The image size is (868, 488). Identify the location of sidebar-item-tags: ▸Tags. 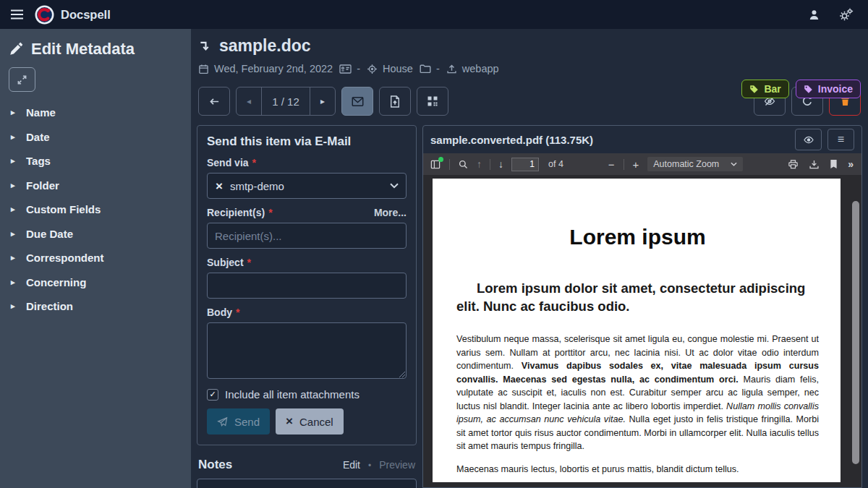
(95, 161).